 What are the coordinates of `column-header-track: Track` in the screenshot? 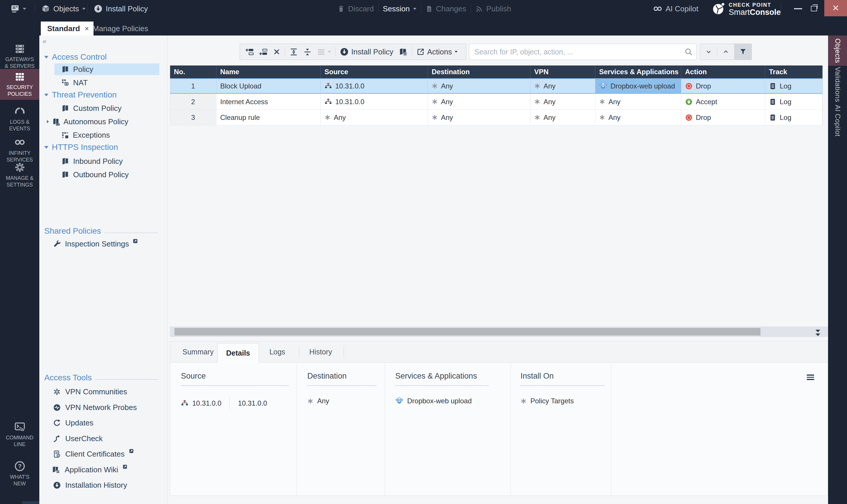 It's located at (794, 72).